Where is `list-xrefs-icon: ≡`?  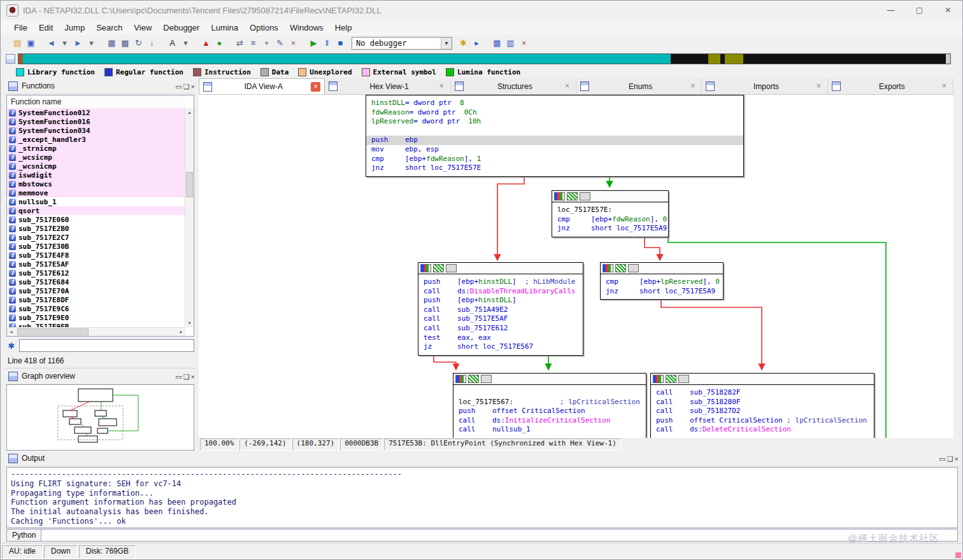
list-xrefs-icon: ≡ is located at coordinates (253, 43).